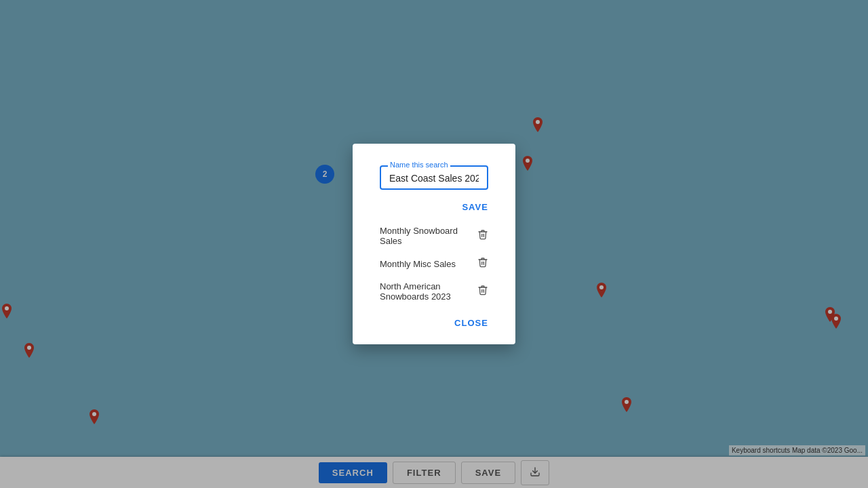 This screenshot has width=868, height=488. Describe the element at coordinates (434, 244) in the screenshot. I see `save-search-modal: Name this search SAVE Monthly Snowboard …` at that location.